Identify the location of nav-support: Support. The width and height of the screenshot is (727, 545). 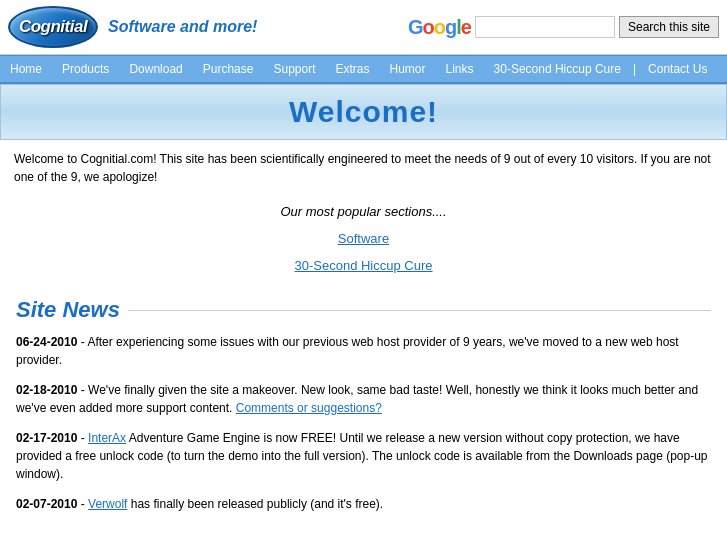
(294, 69).